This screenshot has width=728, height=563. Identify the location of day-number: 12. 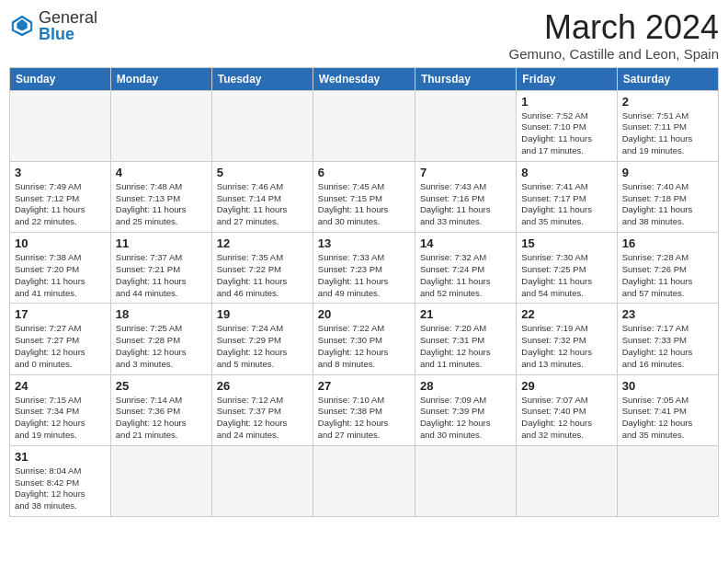
(263, 243).